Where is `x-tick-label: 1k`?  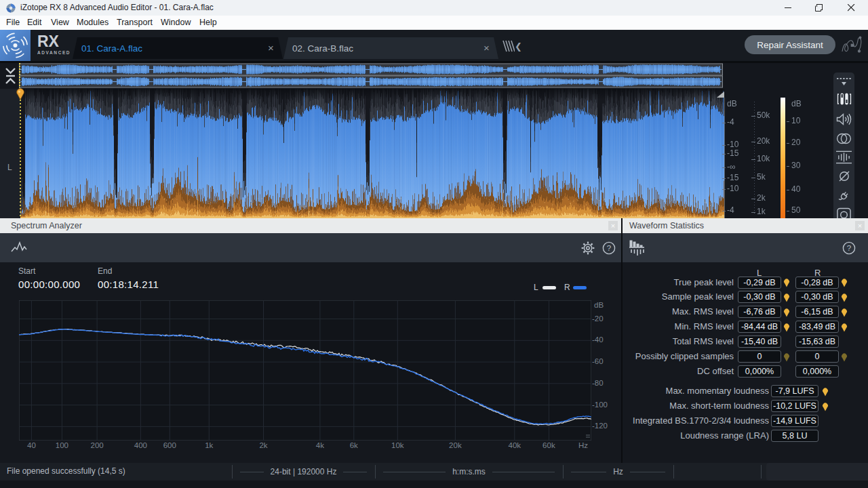
x-tick-label: 1k is located at coordinates (209, 445).